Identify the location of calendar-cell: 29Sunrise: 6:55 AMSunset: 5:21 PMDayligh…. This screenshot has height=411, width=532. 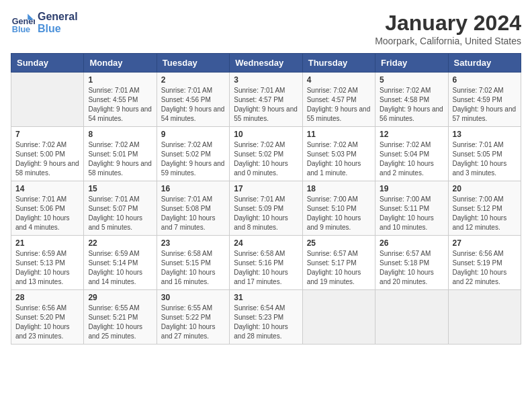
(120, 317).